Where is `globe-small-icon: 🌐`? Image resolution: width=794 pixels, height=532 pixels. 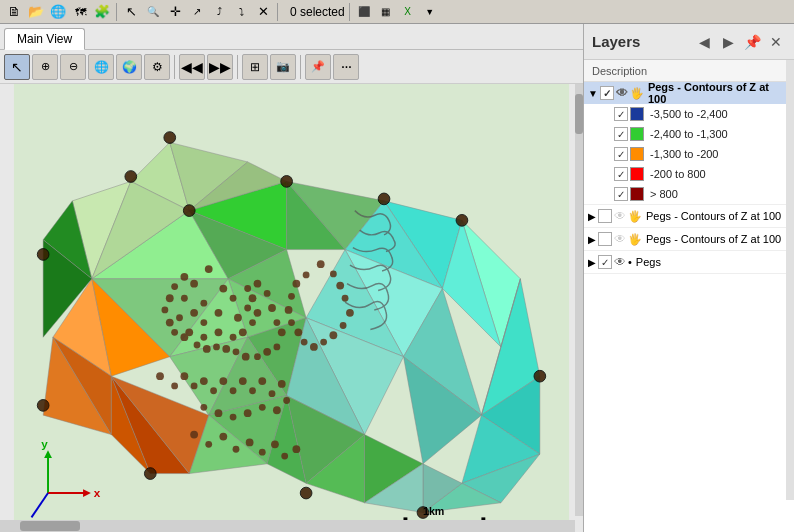
globe-small-icon: 🌐 is located at coordinates (58, 12).